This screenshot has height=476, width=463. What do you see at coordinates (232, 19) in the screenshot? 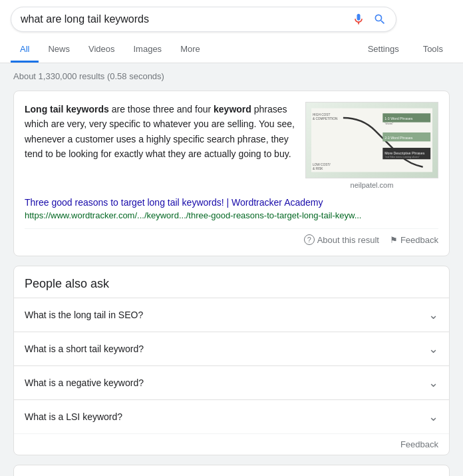
I see `search-bar-row` at bounding box center [232, 19].